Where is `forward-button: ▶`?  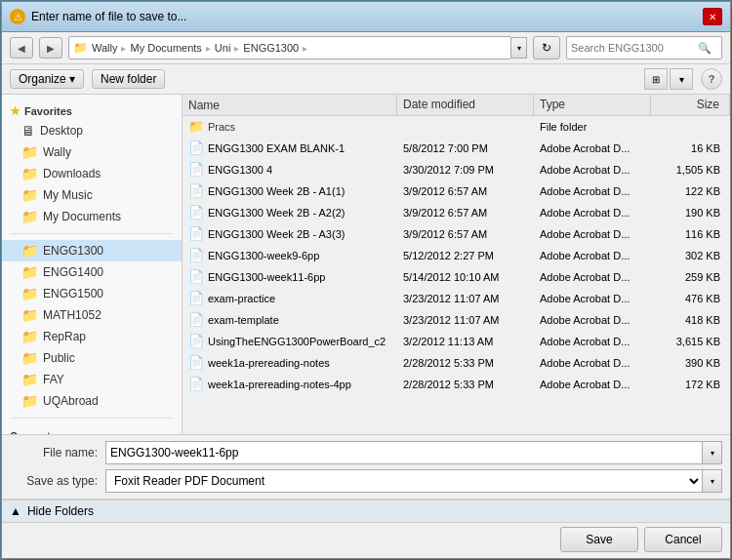 forward-button: ▶ is located at coordinates (51, 48).